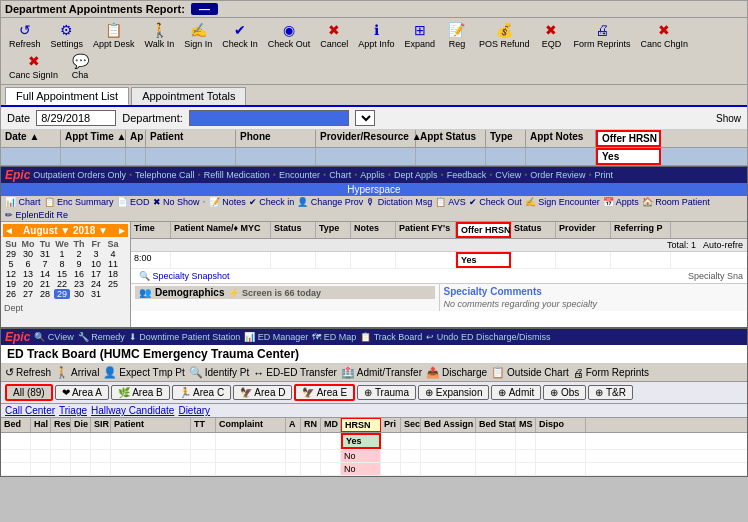 The width and height of the screenshot is (748, 522). I want to click on tab-obs: ⊕ Obs, so click(564, 392).